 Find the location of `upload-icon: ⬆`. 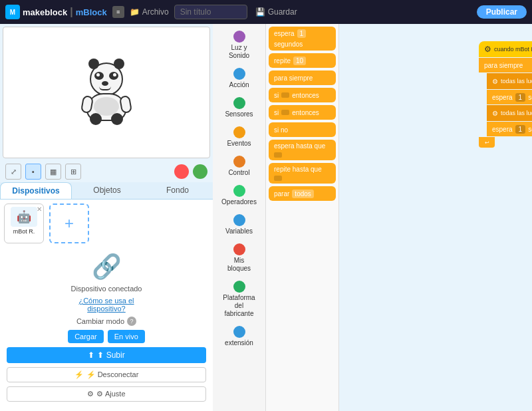

upload-icon: ⬆ is located at coordinates (91, 355).